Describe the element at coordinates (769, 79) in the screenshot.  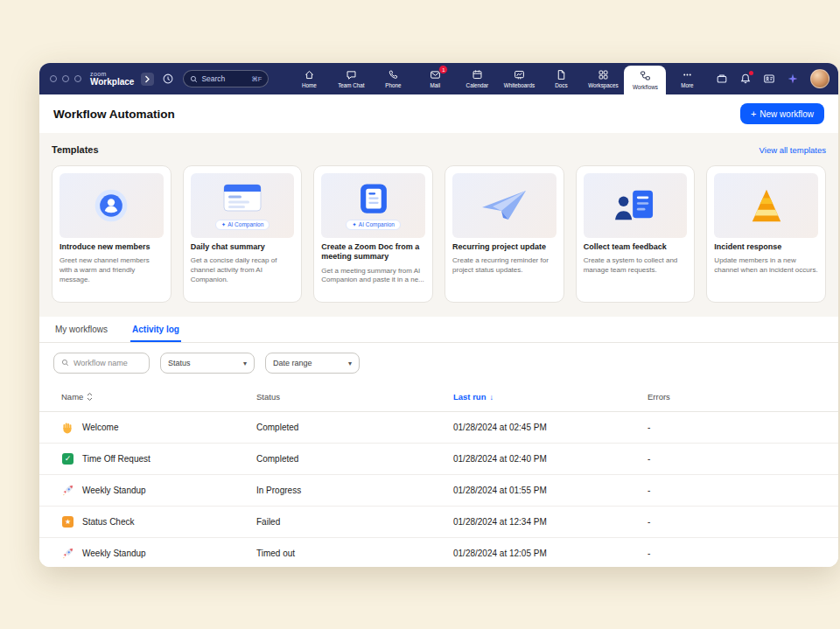
I see `contact-card-icon` at that location.